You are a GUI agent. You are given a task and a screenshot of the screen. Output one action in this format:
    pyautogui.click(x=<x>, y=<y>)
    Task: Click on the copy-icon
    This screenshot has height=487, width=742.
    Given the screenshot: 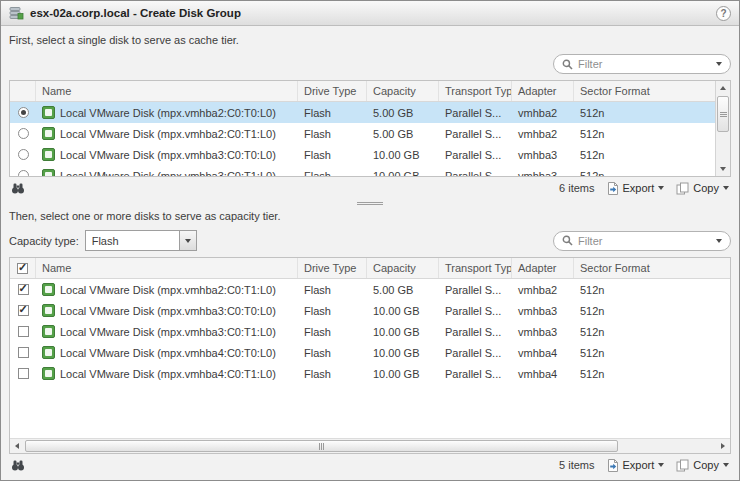 What is the action you would take?
    pyautogui.click(x=682, y=466)
    